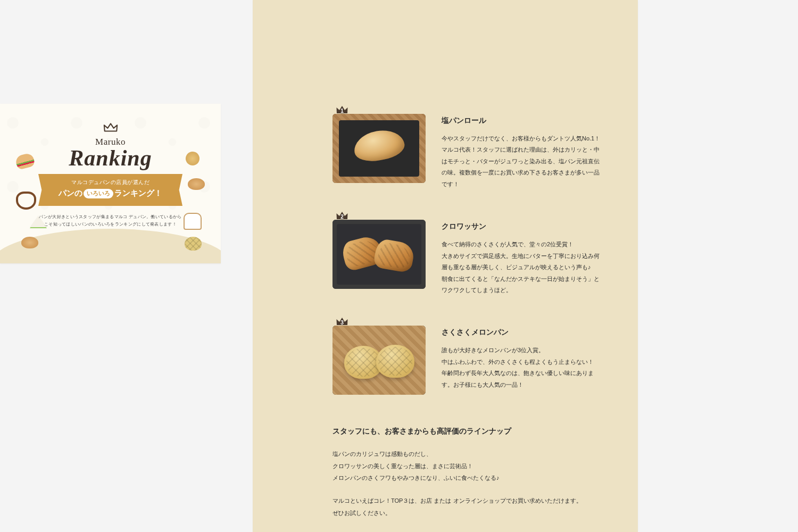 Image resolution: width=798 pixels, height=532 pixels. Describe the element at coordinates (468, 466) in the screenshot. I see `summary-para: 塩パンのカリジュワは感動ものだし、 クロワッサンの美しく重なった層は、まさに芸術…` at that location.